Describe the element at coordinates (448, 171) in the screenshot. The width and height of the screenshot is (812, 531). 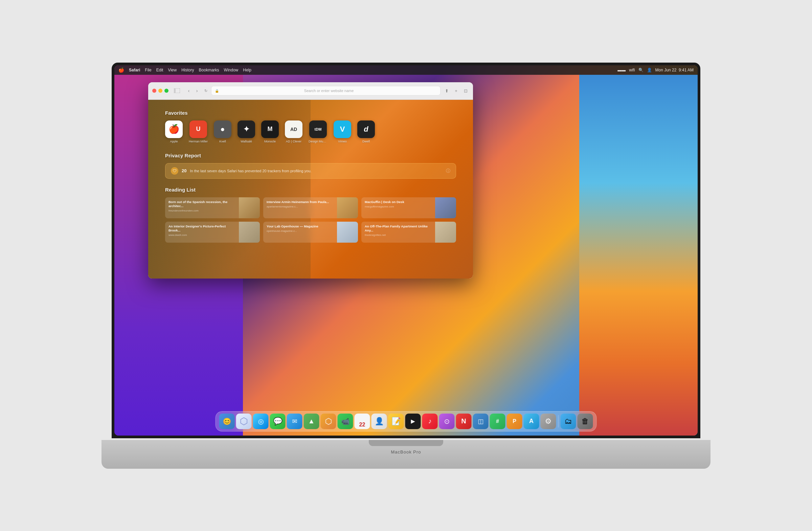
I see `privacy-info-icon: ⓘ` at that location.